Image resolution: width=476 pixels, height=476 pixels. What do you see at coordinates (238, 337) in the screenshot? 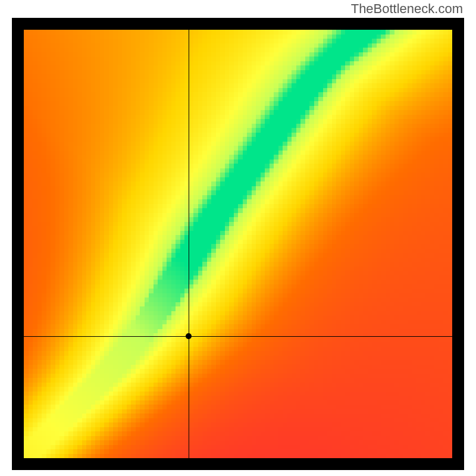
I see `crosshair-horizontal` at bounding box center [238, 337].